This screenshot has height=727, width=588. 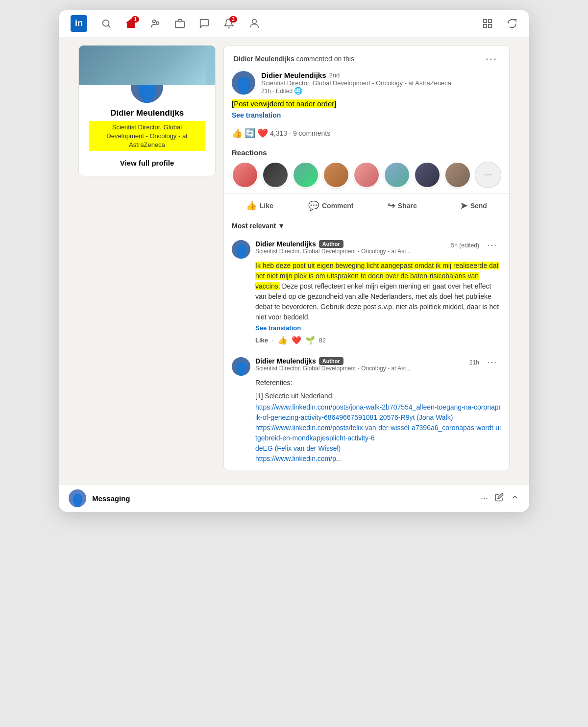 I want to click on reactions-avatars: ···, so click(x=367, y=175).